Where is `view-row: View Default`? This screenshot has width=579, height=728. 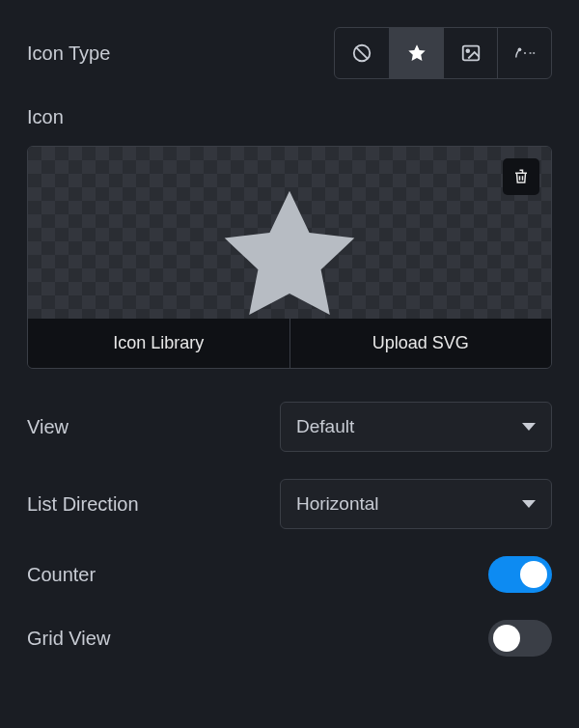
view-row: View Default is located at coordinates (290, 427).